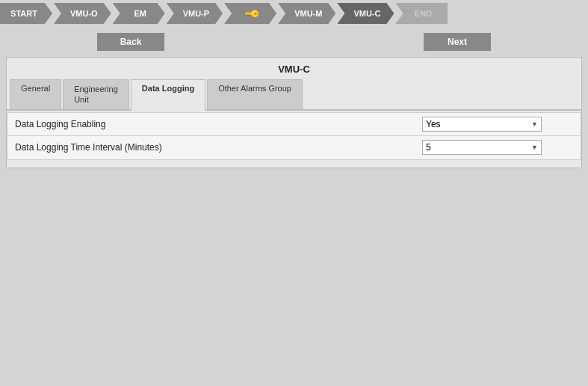  I want to click on breadcrumb-end-label: END, so click(423, 13).